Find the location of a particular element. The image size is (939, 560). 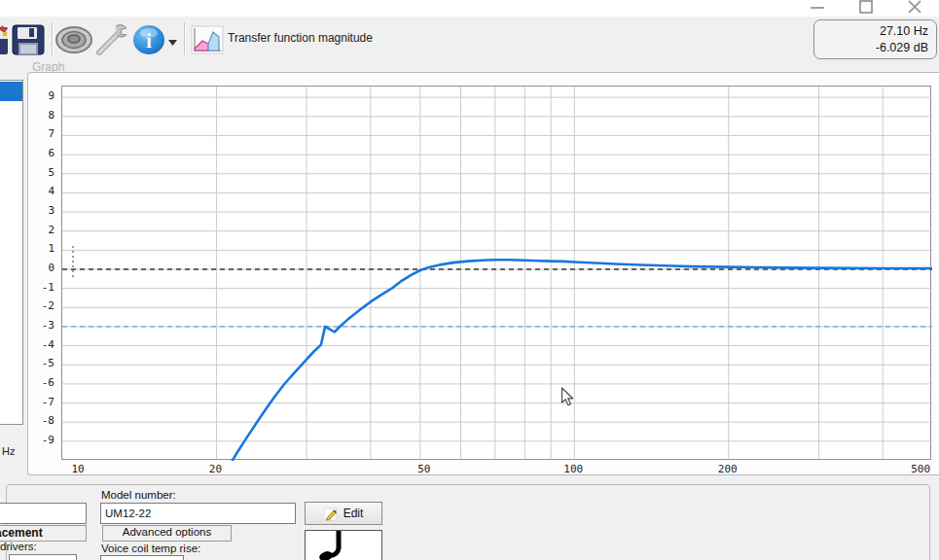

close-button is located at coordinates (915, 8).